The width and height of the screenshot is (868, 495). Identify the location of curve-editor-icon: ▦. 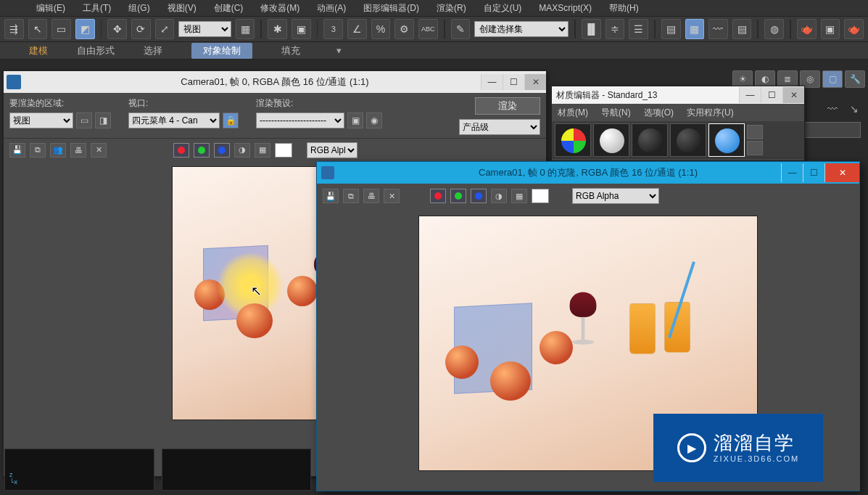
(695, 29).